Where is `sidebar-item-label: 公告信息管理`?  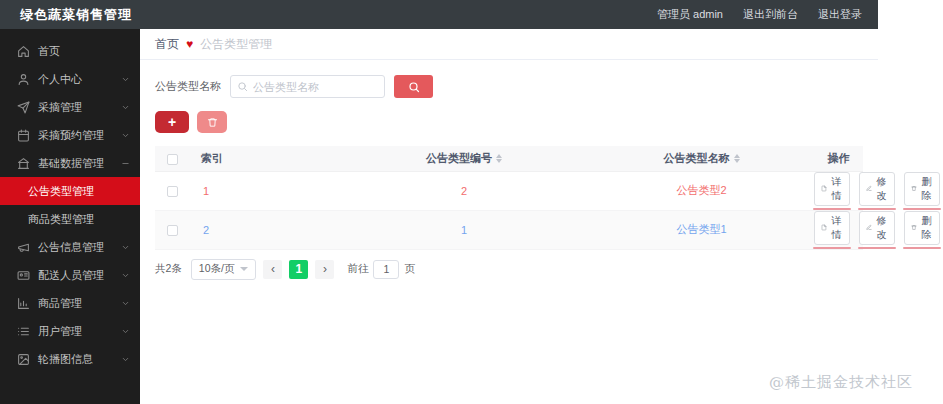
sidebar-item-label: 公告信息管理 is located at coordinates (71, 248).